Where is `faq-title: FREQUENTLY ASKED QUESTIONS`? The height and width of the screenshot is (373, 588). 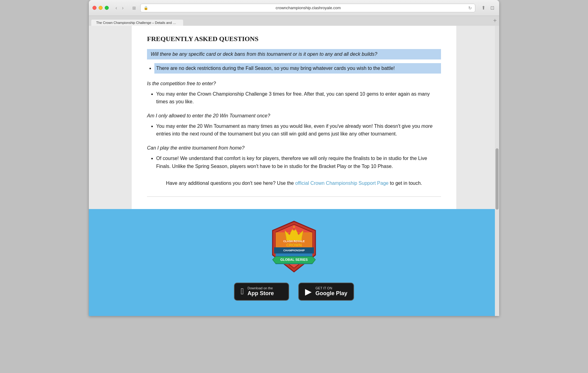
faq-title: FREQUENTLY ASKED QUESTIONS is located at coordinates (294, 39).